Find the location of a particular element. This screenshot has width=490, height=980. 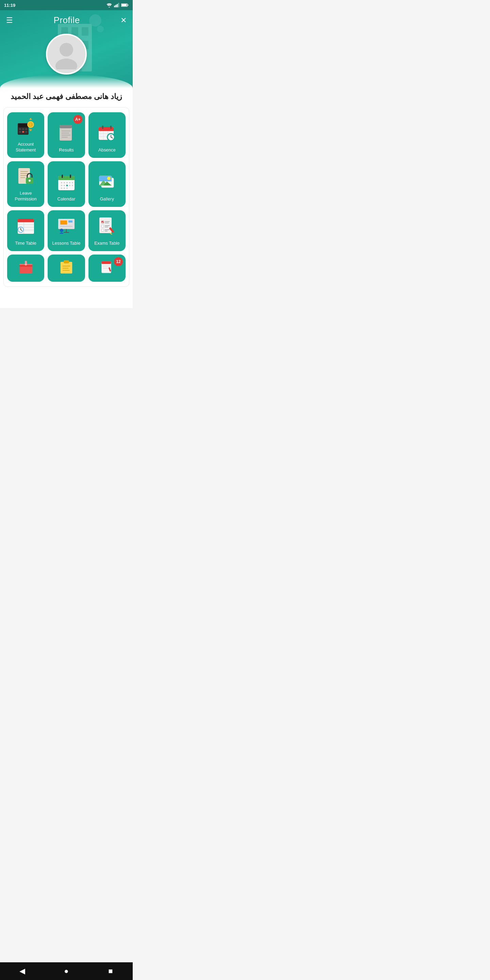

gallery-icon is located at coordinates (107, 182).